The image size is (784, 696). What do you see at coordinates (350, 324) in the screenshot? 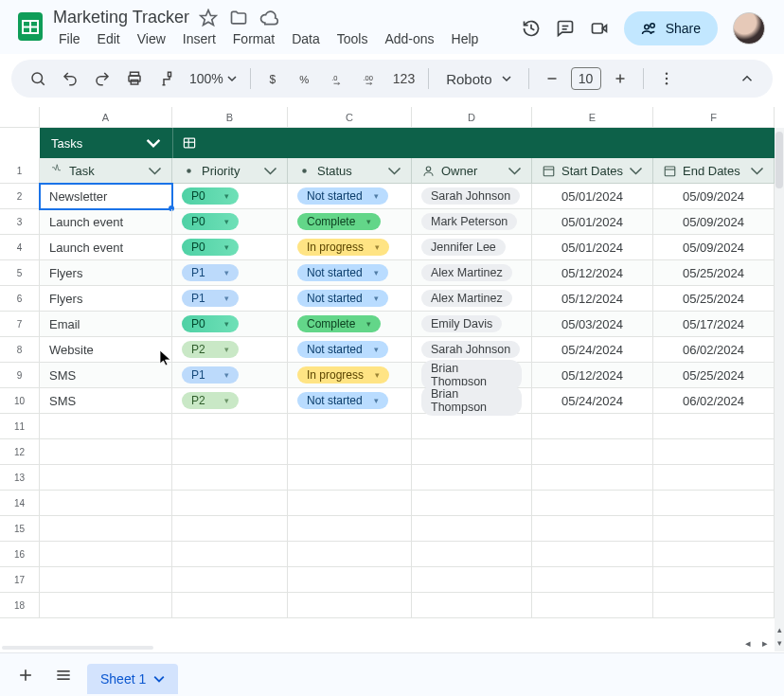
I see `cell-status: Complete▾` at bounding box center [350, 324].